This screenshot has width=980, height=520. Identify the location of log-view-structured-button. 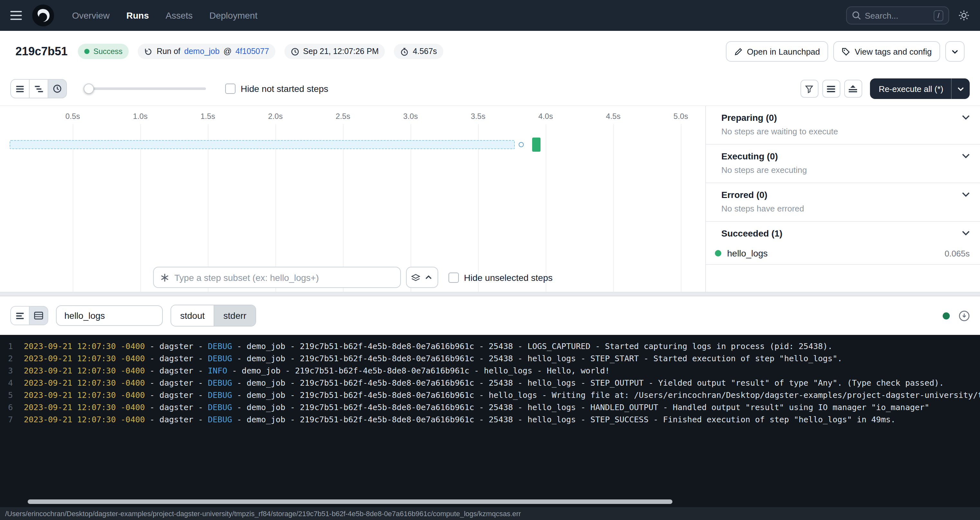
(20, 315).